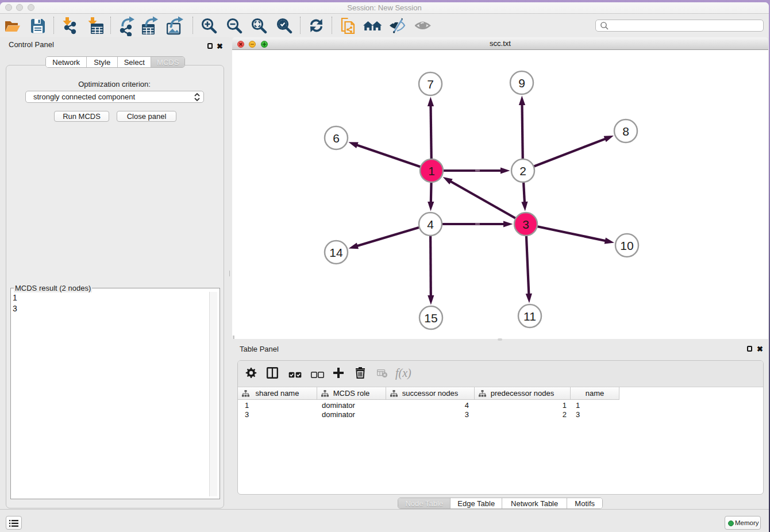 Image resolution: width=770 pixels, height=532 pixels. What do you see at coordinates (526, 224) in the screenshot?
I see `svg-text: 3` at bounding box center [526, 224].